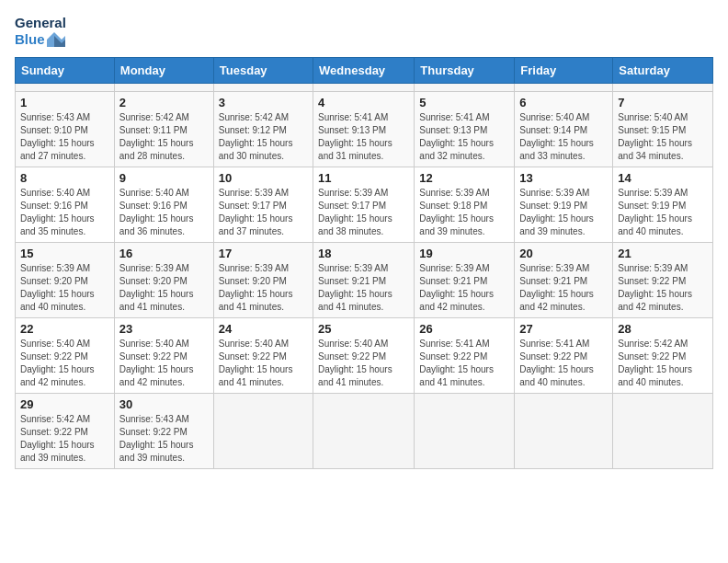 The image size is (728, 563). Describe the element at coordinates (364, 281) in the screenshot. I see `calendar-week-row: 15 Sunrise: 5:39 AM Sunset: 9:20 PM Dayl…` at that location.